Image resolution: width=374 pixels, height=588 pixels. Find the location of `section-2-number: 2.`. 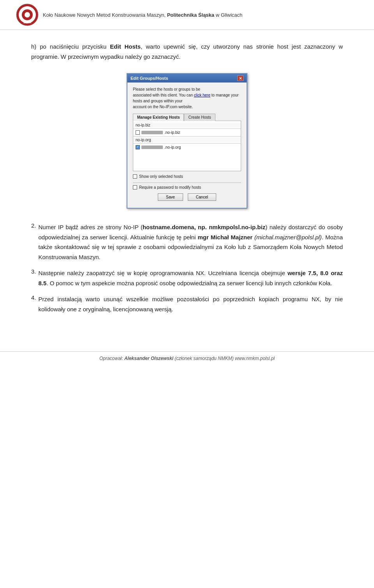

section-2-number: 2. is located at coordinates (34, 226).